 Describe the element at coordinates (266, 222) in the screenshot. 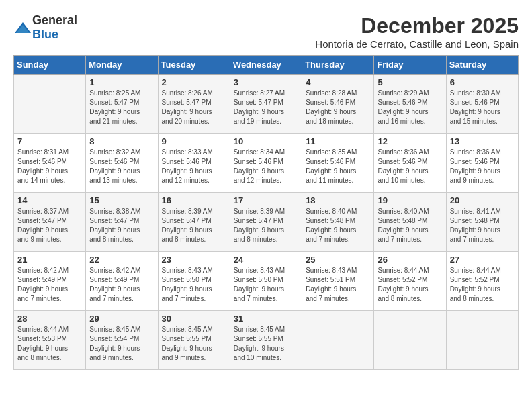

I see `calendar-week-row: 14Sunrise: 8:37 AM Sunset: 5:47 PM Dayli…` at that location.